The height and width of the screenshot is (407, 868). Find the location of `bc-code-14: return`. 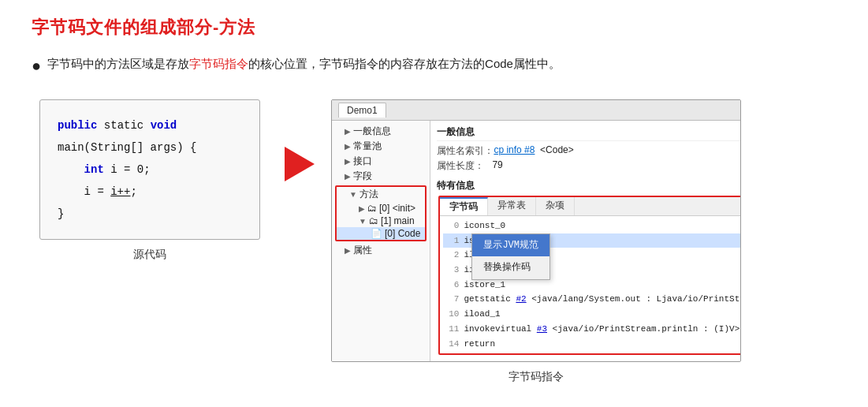

bc-code-14: return is located at coordinates (479, 344).